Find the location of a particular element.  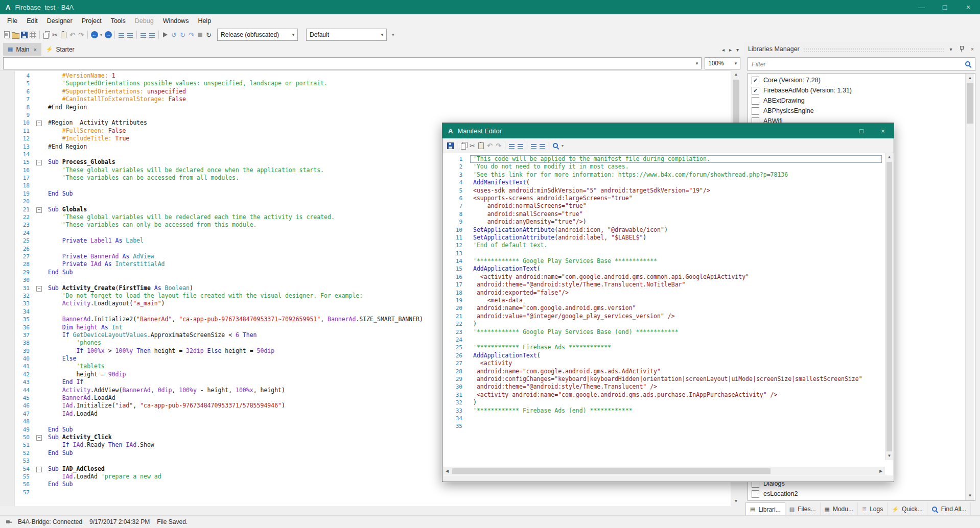

bottom-tab-modu: ▦Modu... is located at coordinates (839, 509).